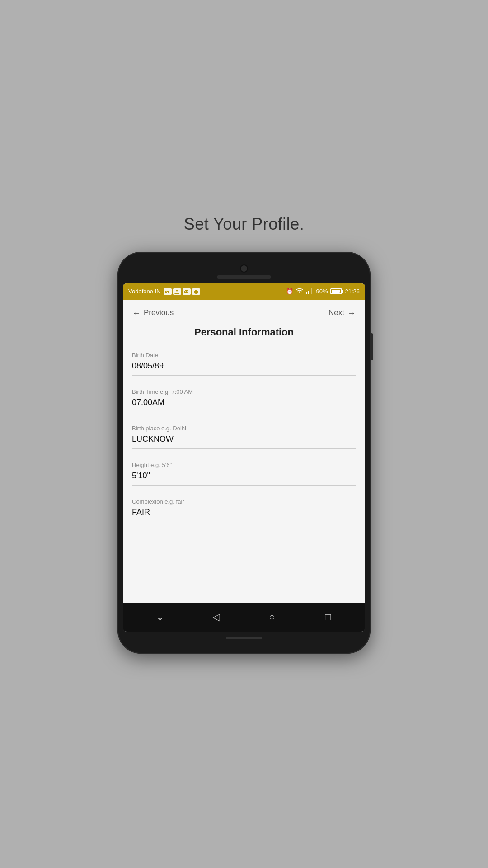 Image resolution: width=488 pixels, height=868 pixels. I want to click on next-arrow-icon: →, so click(352, 313).